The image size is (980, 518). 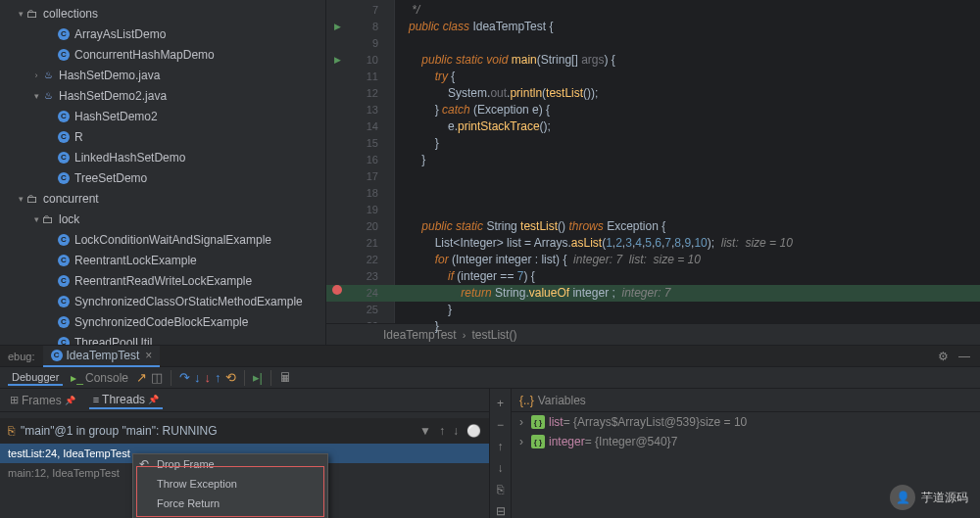 What do you see at coordinates (943, 356) in the screenshot?
I see `gear-icon: ⚙` at bounding box center [943, 356].